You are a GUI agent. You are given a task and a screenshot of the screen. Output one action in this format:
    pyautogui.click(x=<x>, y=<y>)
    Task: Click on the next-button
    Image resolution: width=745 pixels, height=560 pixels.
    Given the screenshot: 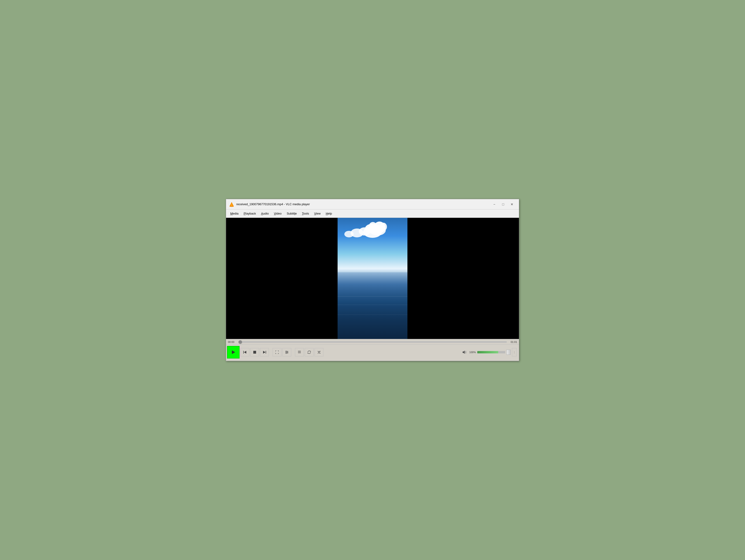 What is the action you would take?
    pyautogui.click(x=264, y=352)
    